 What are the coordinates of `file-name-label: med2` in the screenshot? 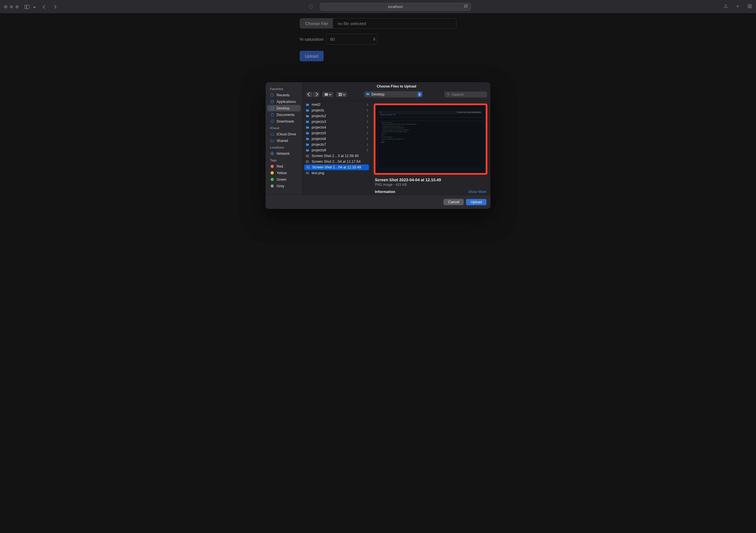 It's located at (338, 105).